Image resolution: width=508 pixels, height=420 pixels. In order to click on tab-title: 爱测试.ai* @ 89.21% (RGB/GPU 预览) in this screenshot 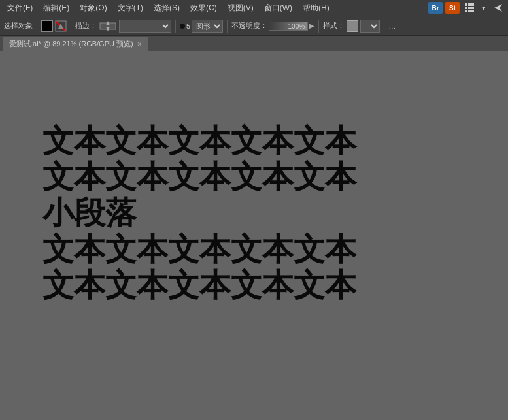, I will do `click(71, 44)`.